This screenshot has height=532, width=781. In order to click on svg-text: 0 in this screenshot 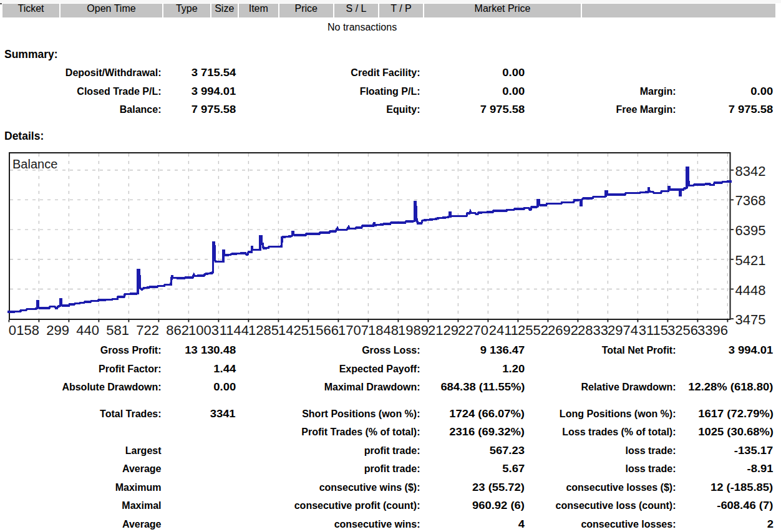, I will do `click(12, 331)`.